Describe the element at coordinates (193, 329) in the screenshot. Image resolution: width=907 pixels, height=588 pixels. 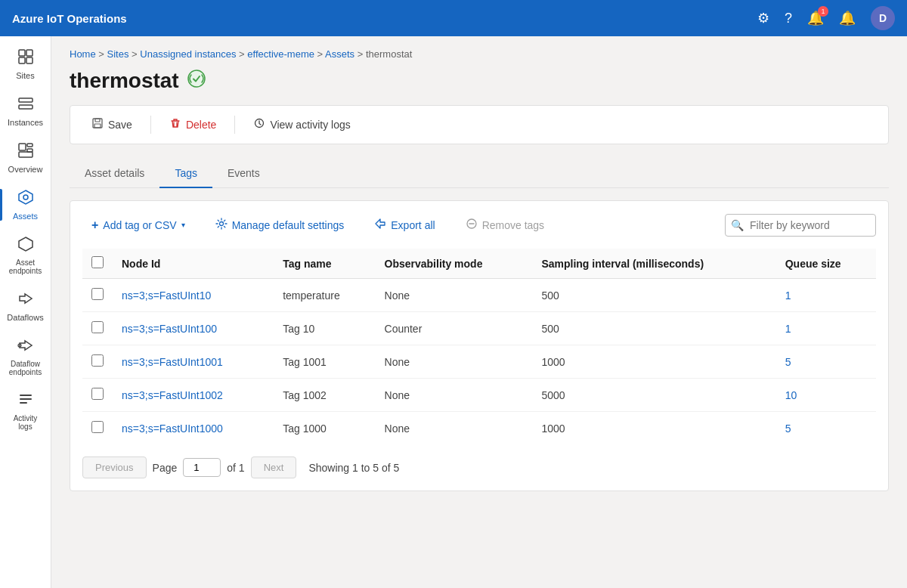
I see `row-node-id: ns=3;s=FastUInt100` at that location.